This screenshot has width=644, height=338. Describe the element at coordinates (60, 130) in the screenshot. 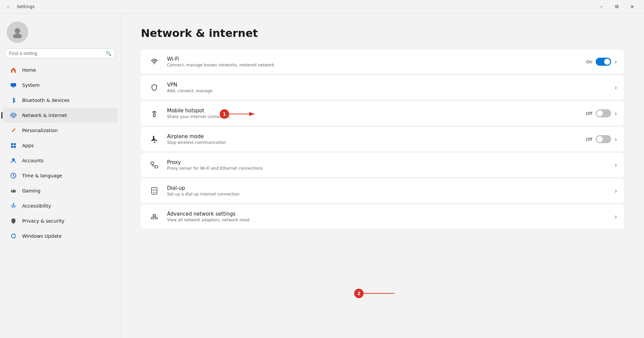

I see `sidebar-item-personalization: Personalization` at that location.